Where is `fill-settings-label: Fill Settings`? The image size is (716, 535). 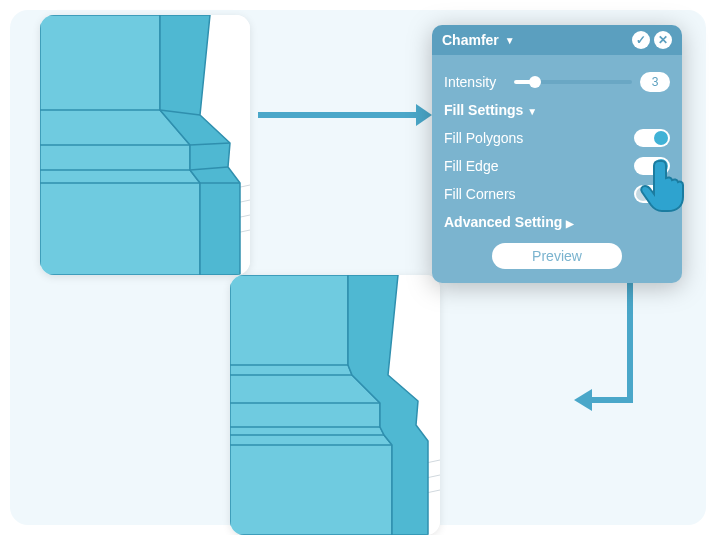 fill-settings-label: Fill Settings is located at coordinates (484, 110).